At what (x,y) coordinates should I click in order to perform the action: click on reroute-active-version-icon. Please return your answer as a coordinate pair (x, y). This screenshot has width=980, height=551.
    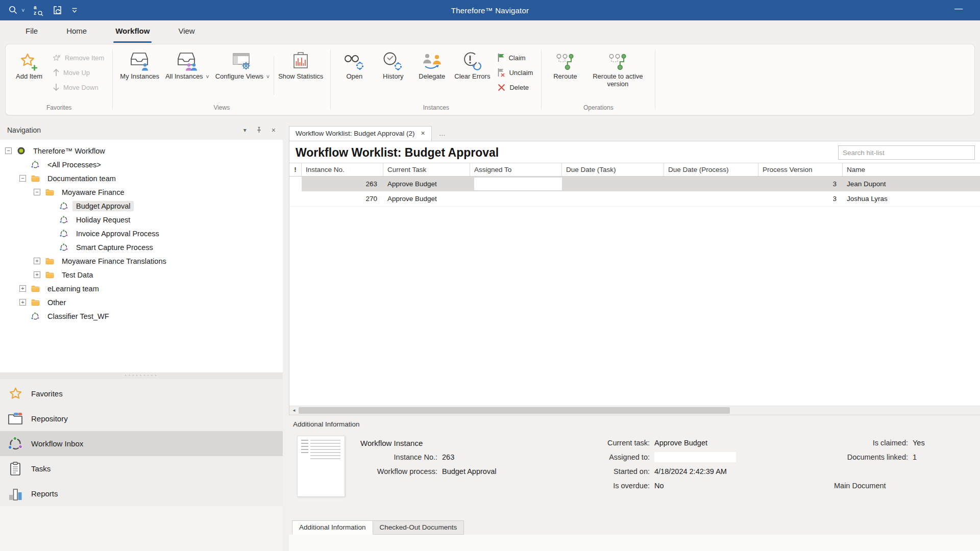
    Looking at the image, I should click on (618, 62).